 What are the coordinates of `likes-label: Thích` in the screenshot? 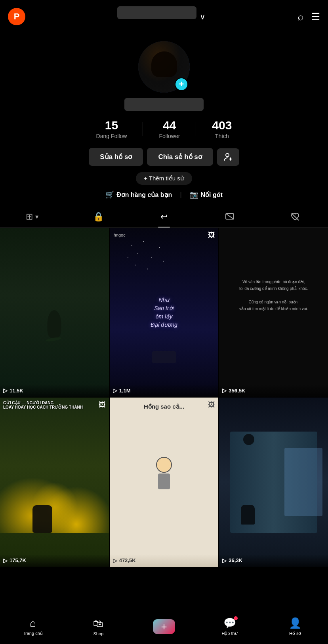 It's located at (222, 136).